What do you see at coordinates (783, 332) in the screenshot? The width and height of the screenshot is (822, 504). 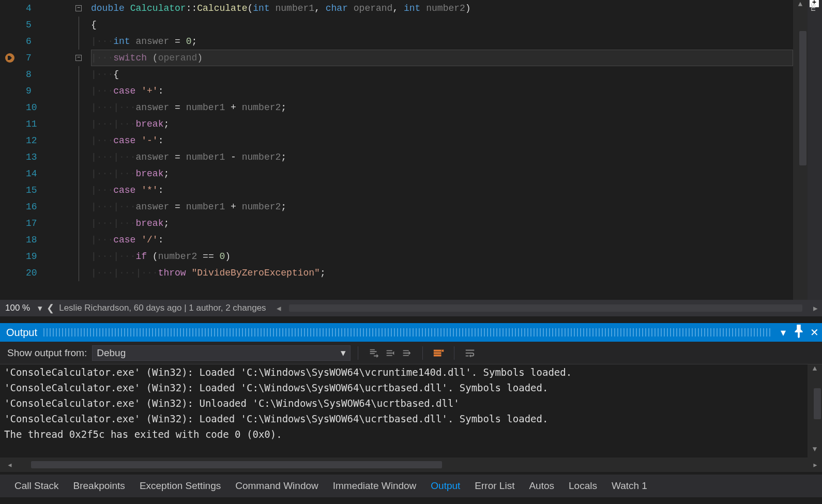 I see `window-position-dropdown-icon: ▾` at bounding box center [783, 332].